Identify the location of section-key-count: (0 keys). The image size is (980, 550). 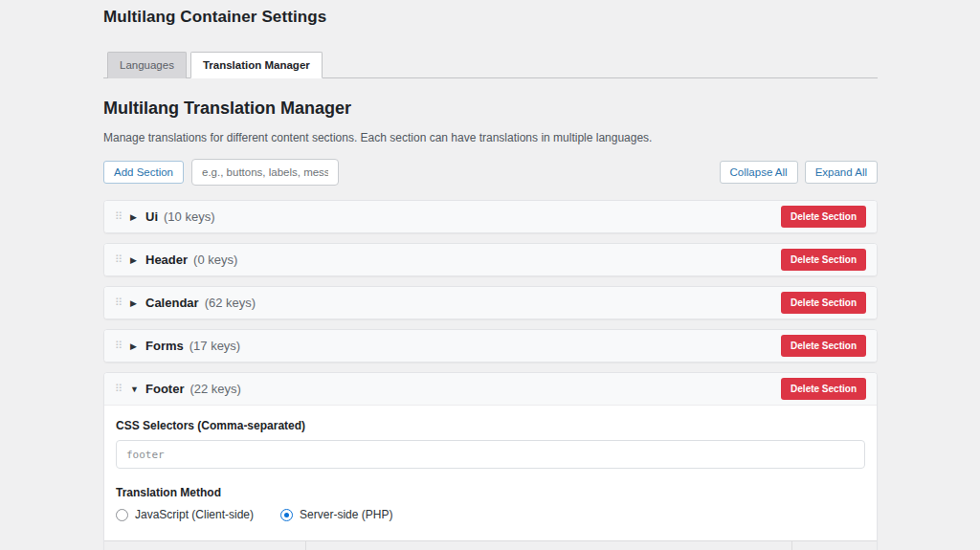
(215, 260).